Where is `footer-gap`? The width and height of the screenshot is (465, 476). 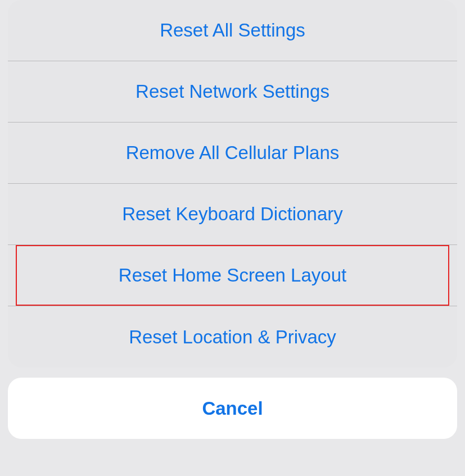 footer-gap is located at coordinates (233, 445).